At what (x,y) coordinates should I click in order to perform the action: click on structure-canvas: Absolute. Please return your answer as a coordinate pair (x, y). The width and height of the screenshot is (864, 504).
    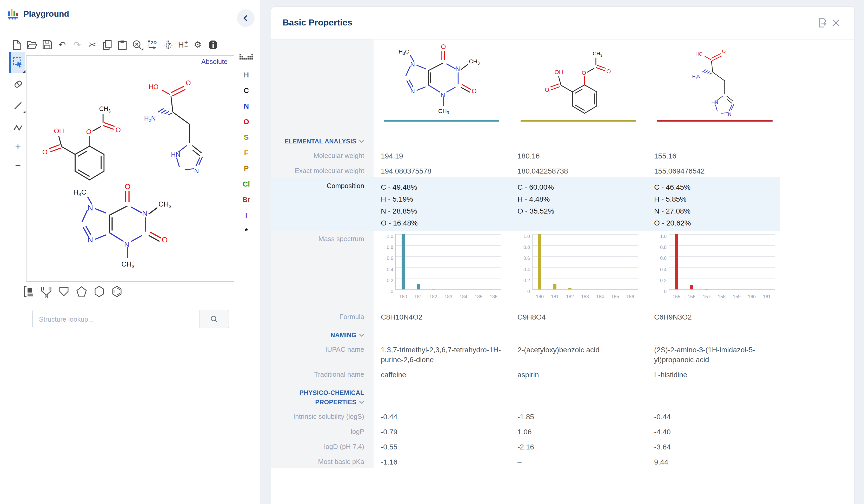
    Looking at the image, I should click on (130, 168).